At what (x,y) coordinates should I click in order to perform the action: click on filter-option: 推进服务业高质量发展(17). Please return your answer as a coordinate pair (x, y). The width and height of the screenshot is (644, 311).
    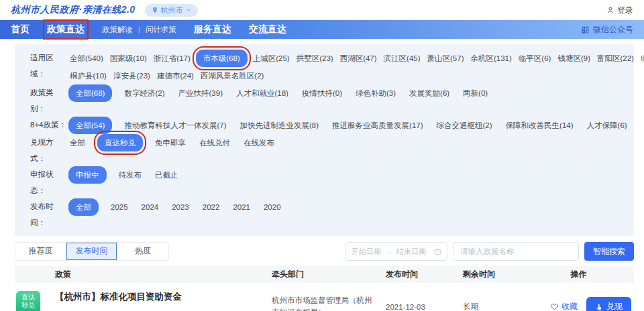
    Looking at the image, I should click on (377, 125).